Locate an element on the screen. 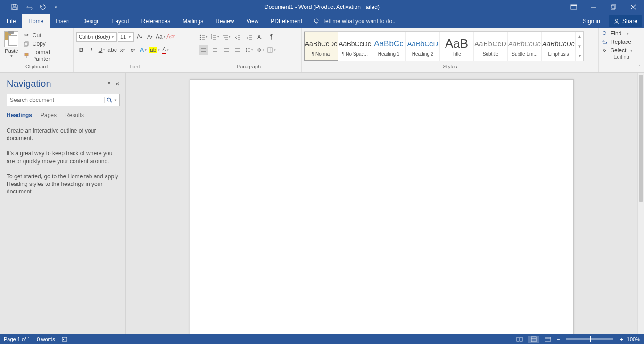  style-emphasis: AaBbCcDcEmphasis is located at coordinates (559, 46).